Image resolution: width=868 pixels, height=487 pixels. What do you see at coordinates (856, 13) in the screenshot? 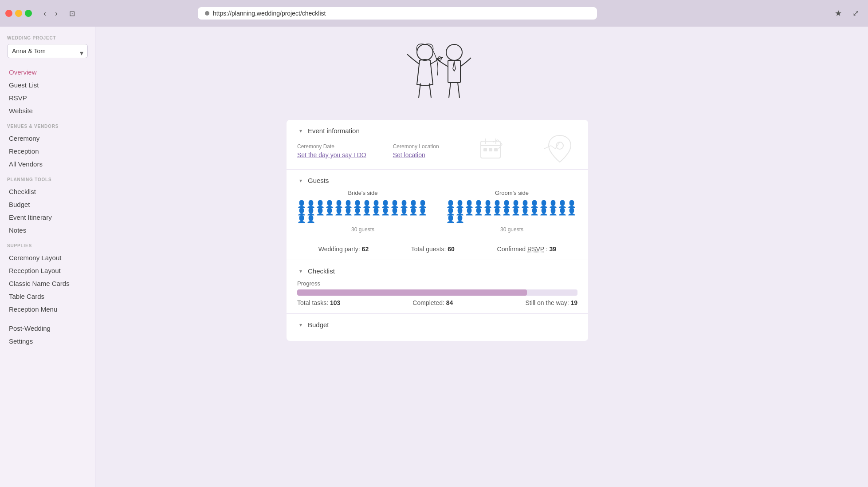
I see `fullscreen-button: ⤢` at bounding box center [856, 13].